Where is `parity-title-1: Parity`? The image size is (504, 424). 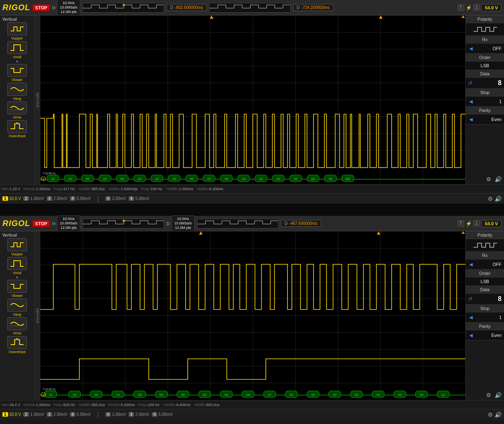
parity-title-1: Parity is located at coordinates (485, 111).